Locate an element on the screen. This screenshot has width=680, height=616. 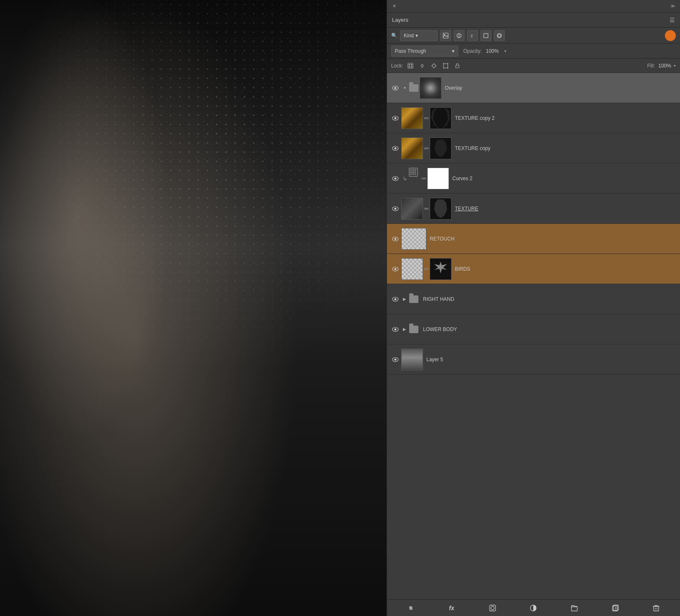
layer-thumbnail-person is located at coordinates (412, 360).